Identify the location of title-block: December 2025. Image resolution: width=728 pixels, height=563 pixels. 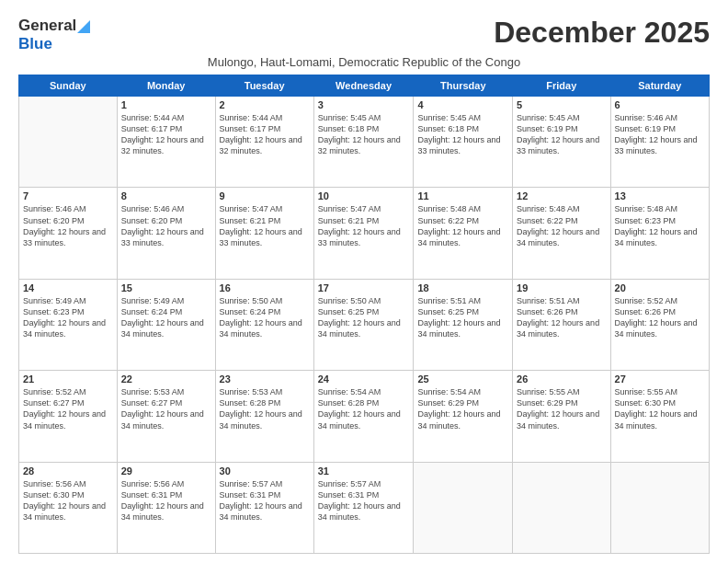
(601, 33).